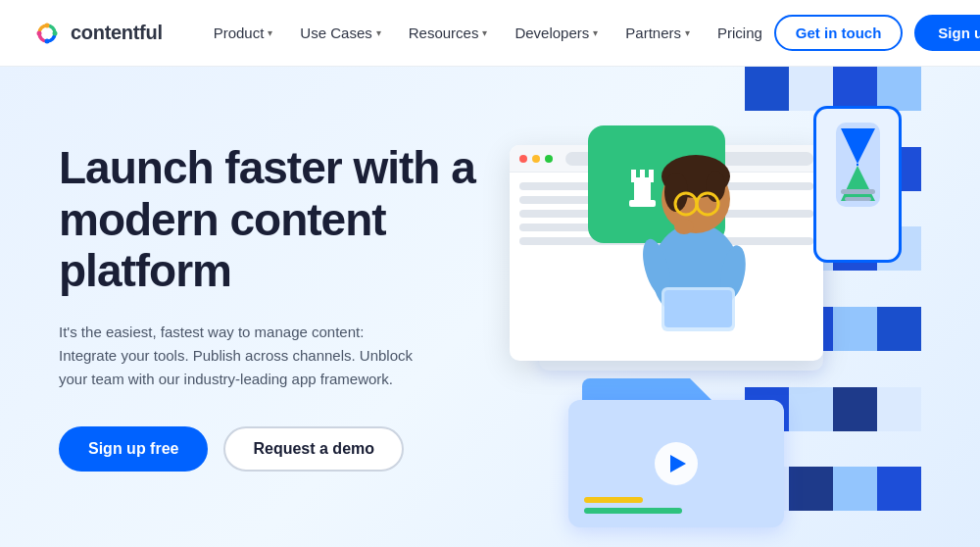 This screenshot has height=547, width=980. What do you see at coordinates (284, 449) in the screenshot?
I see `hero-buttons: Sign up free Request a demo` at bounding box center [284, 449].